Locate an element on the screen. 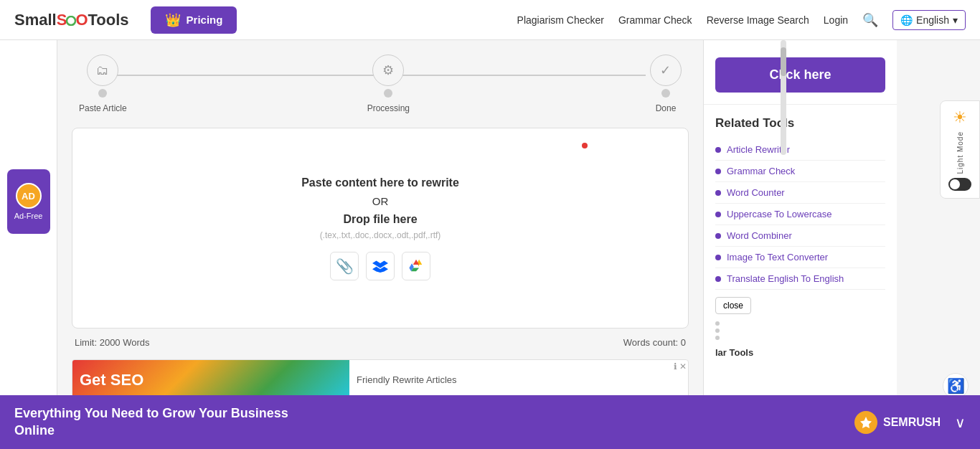  tool-item-word-combiner: Word Combiner is located at coordinates (801, 236).